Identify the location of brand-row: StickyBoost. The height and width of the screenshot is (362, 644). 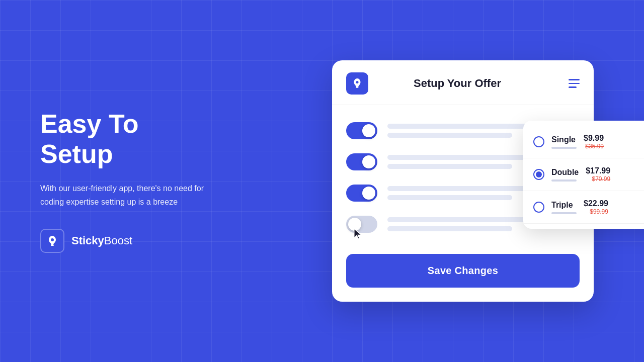
(126, 241).